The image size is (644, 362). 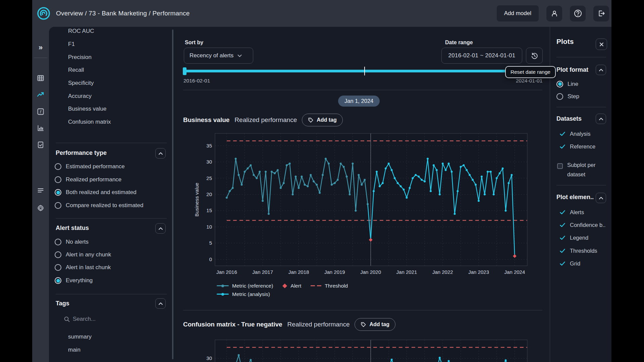 What do you see at coordinates (578, 13) in the screenshot?
I see `help-button` at bounding box center [578, 13].